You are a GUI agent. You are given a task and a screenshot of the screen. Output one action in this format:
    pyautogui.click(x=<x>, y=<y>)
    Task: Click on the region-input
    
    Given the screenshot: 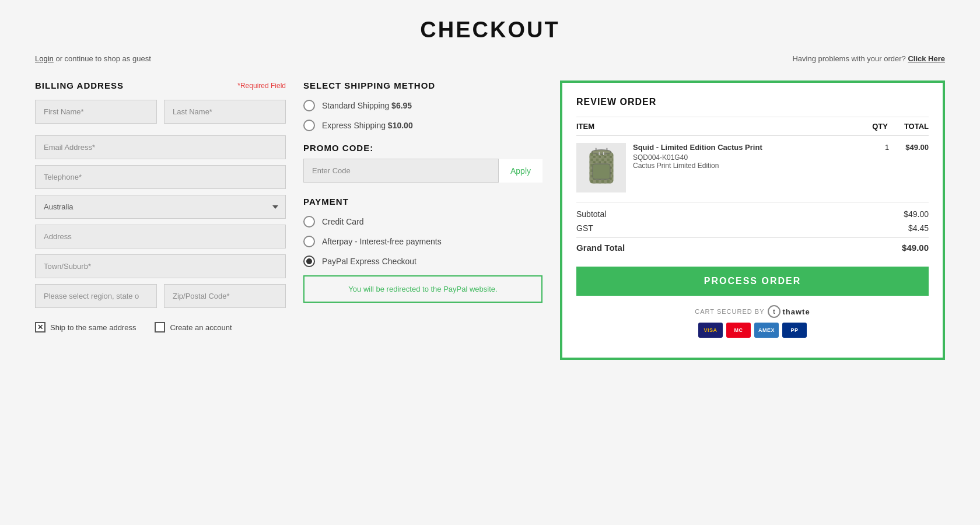 What is the action you would take?
    pyautogui.click(x=96, y=296)
    